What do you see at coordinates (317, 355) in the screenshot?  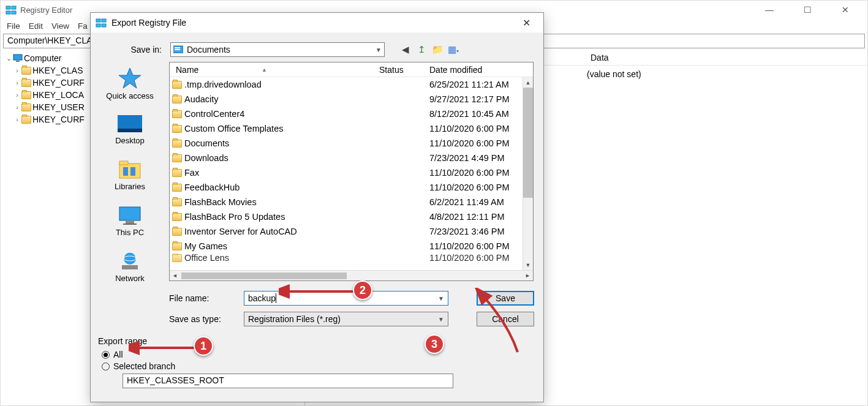 I see `radio-all: All` at bounding box center [317, 355].